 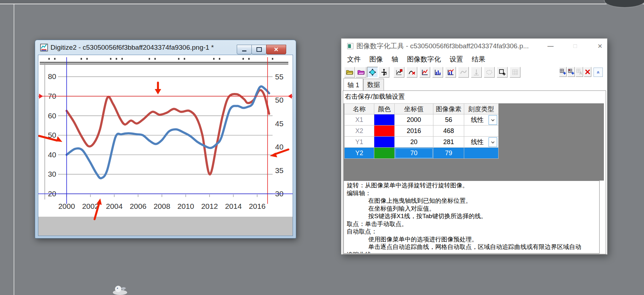 I want to click on grid-points-button, so click(x=515, y=72).